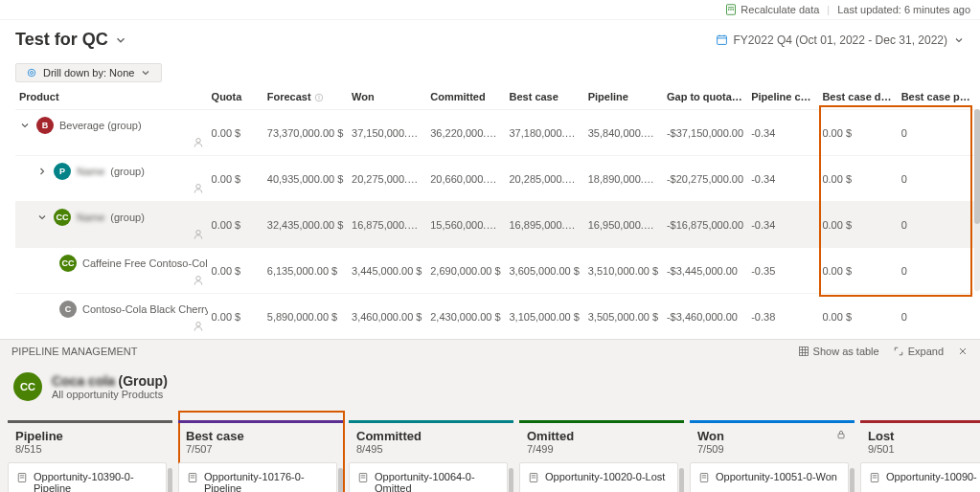 The image size is (980, 492). I want to click on table-row: BBeverage (group)0.00 $73,370,000.00 $37…, so click(494, 133).